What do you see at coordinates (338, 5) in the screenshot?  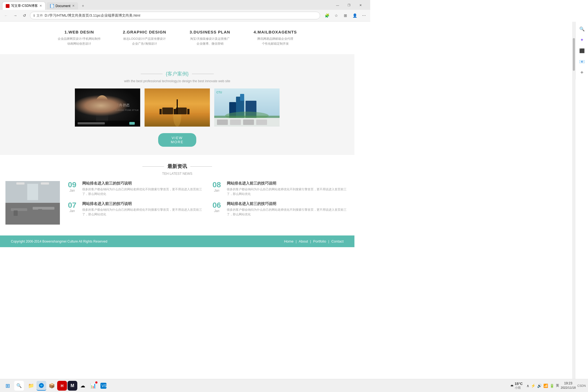 I see `minimize-button: —` at bounding box center [338, 5].